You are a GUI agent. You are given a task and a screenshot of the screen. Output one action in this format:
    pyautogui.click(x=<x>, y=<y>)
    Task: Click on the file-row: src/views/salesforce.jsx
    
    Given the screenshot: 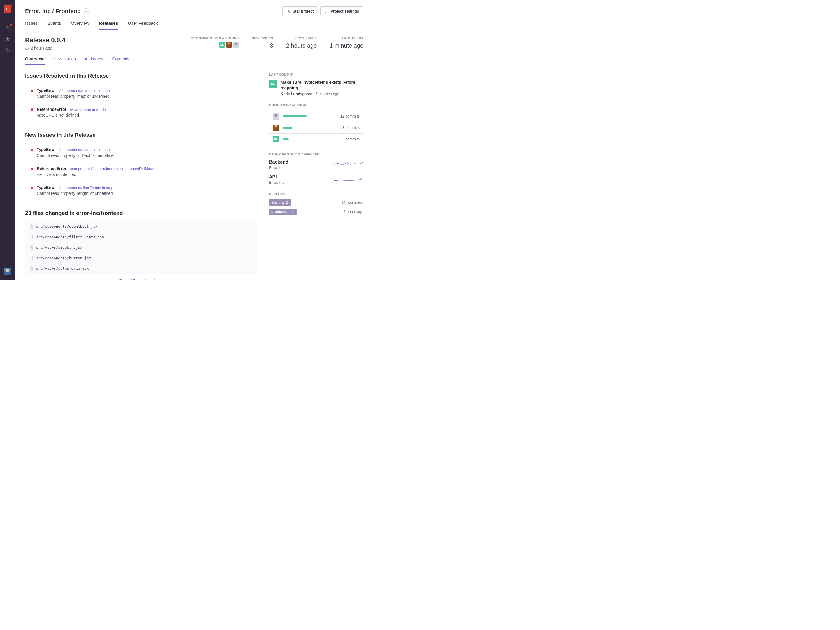 What is the action you would take?
    pyautogui.click(x=141, y=269)
    